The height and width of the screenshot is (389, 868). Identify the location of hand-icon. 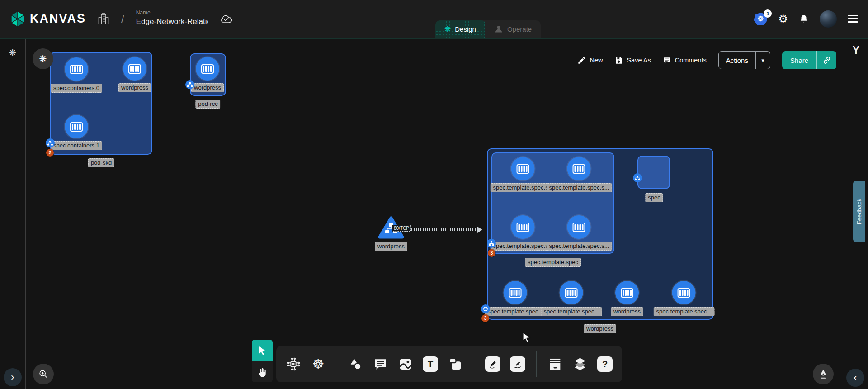
(262, 372).